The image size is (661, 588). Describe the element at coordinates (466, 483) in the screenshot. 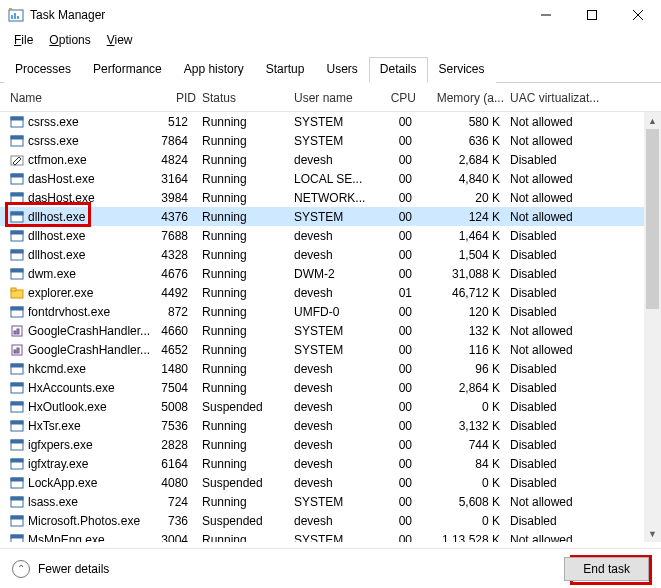

I see `process-memory: 0 K` at that location.